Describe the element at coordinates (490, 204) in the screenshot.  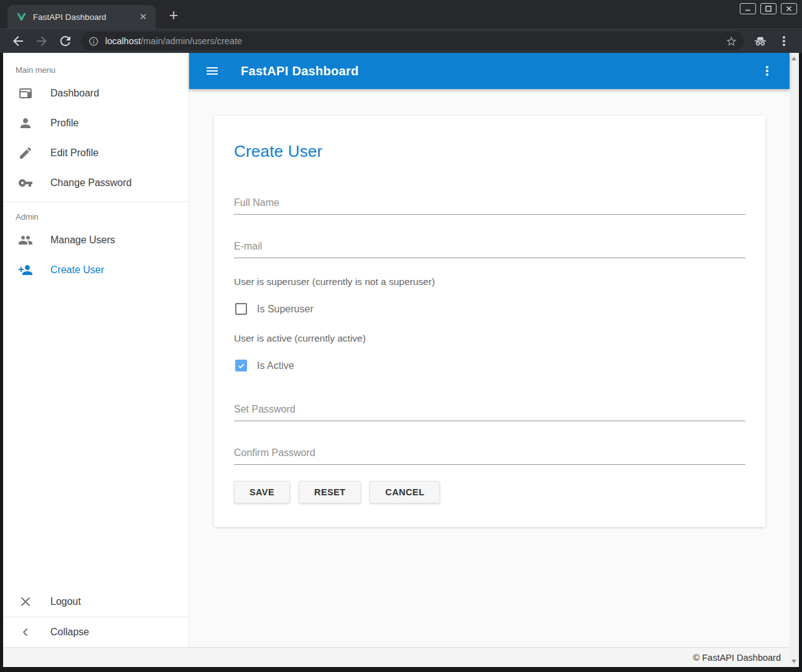
I see `full-name-input` at that location.